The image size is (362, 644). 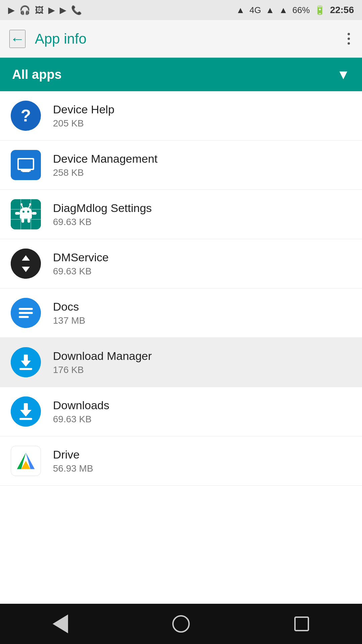 What do you see at coordinates (60, 624) in the screenshot?
I see `nav-back-button` at bounding box center [60, 624].